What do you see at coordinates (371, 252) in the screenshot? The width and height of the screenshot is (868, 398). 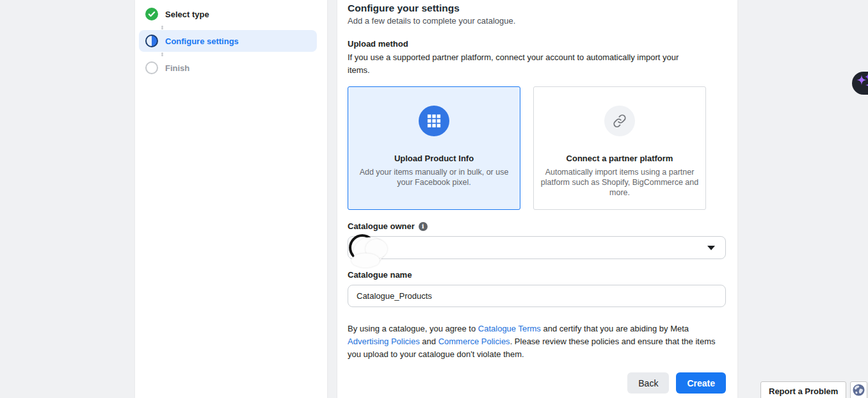 I see `redacted-owner-avatar` at bounding box center [371, 252].